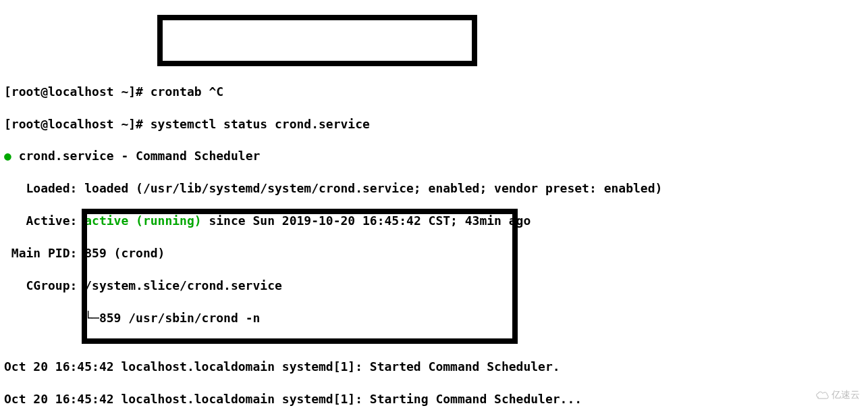 The width and height of the screenshot is (868, 408). I want to click on terminal-line: Loaded: loaded (/usr/lib/systemd/system/…, so click(434, 188).